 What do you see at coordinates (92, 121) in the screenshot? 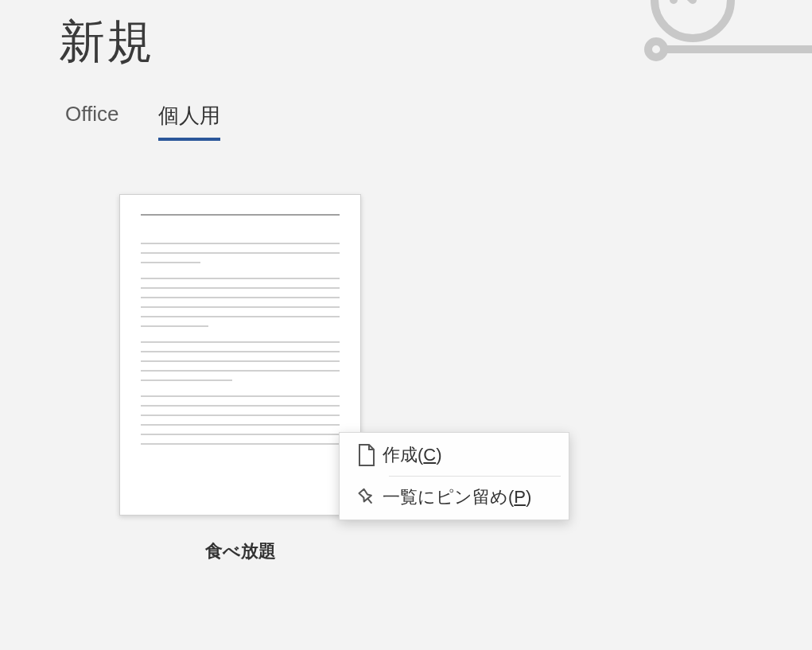
I see `tab-office: Office` at bounding box center [92, 121].